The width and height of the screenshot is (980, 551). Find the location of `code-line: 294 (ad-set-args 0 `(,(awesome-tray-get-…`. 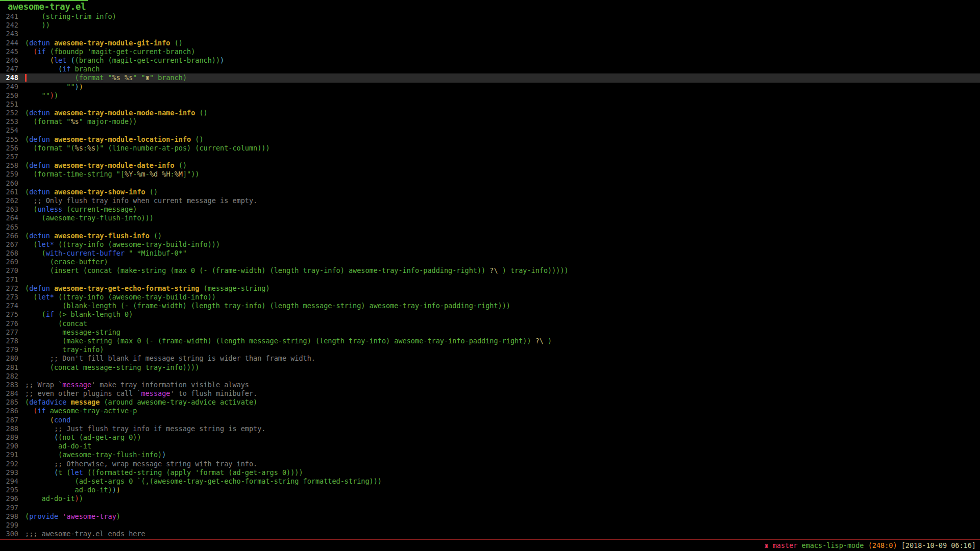

code-line: 294 (ad-set-args 0 `(,(awesome-tray-get-… is located at coordinates (490, 482).